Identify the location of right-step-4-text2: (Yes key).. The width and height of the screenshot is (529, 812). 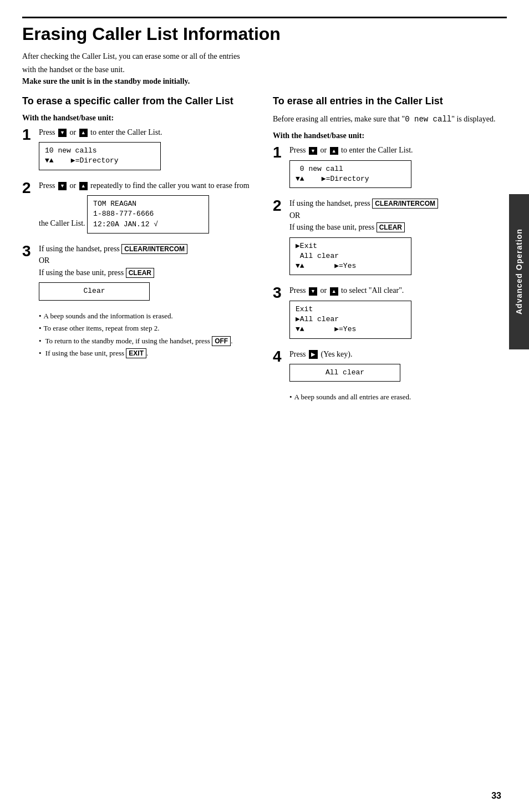
(337, 354).